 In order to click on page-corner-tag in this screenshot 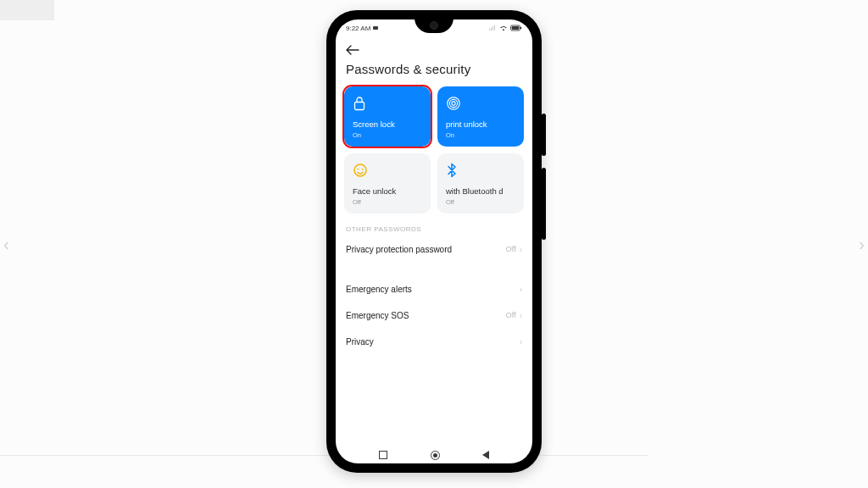, I will do `click(27, 10)`.